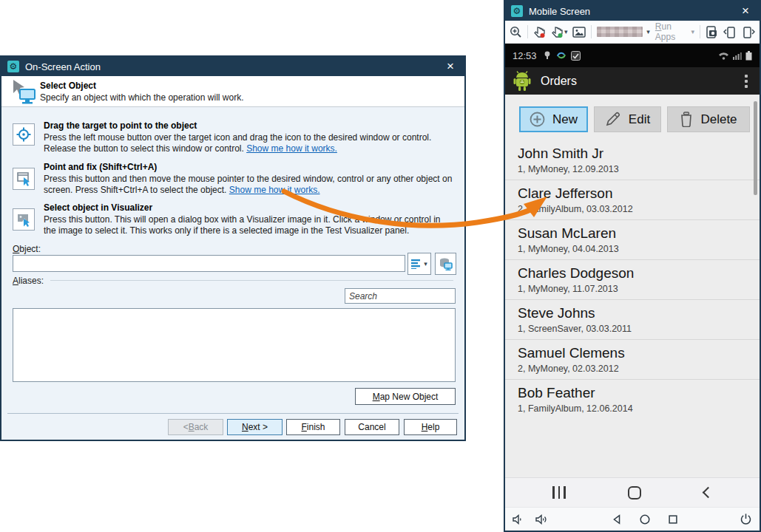 Image resolution: width=761 pixels, height=532 pixels. What do you see at coordinates (445, 264) in the screenshot?
I see `pick-from-visualizer-button` at bounding box center [445, 264].